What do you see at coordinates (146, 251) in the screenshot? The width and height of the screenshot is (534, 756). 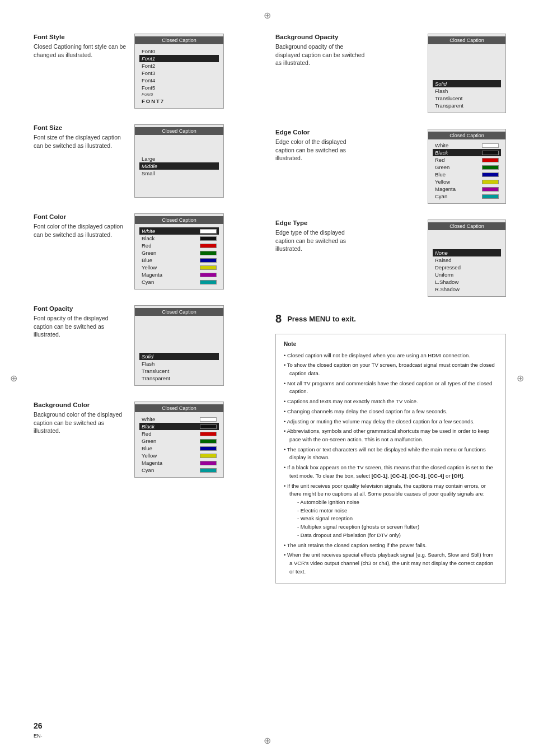 I see `font-color-section: Font Color Font color of the displayed c…` at bounding box center [146, 251].